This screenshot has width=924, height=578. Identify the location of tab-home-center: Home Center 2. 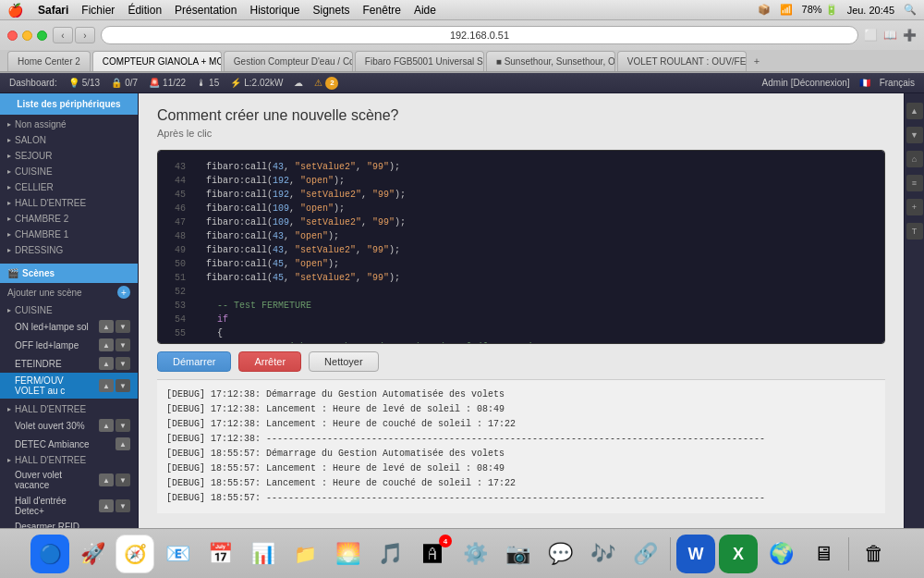
(49, 61).